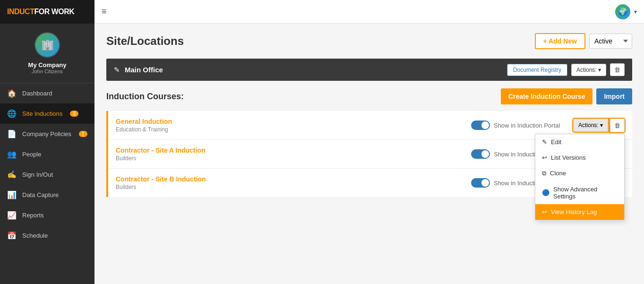 The image size is (644, 284). Describe the element at coordinates (481, 154) in the screenshot. I see `toggle-site-a` at that location.